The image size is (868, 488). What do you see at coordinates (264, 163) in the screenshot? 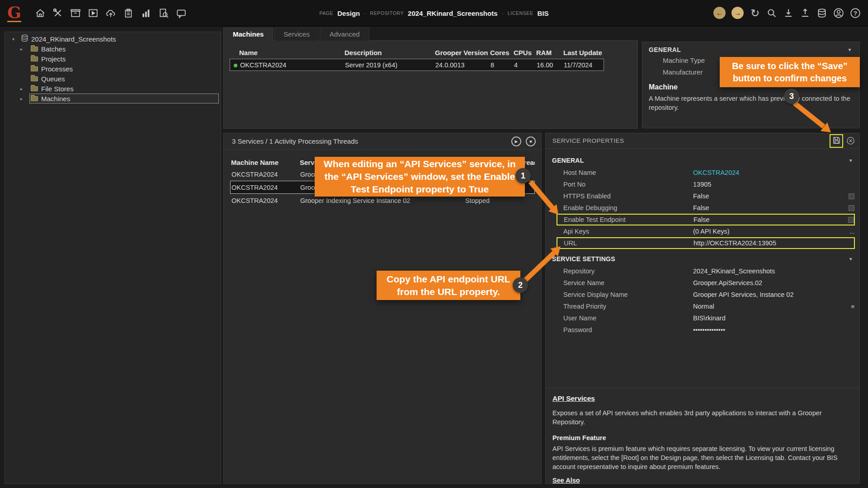
I see `column-header-machine-name: Machine Name` at bounding box center [264, 163].